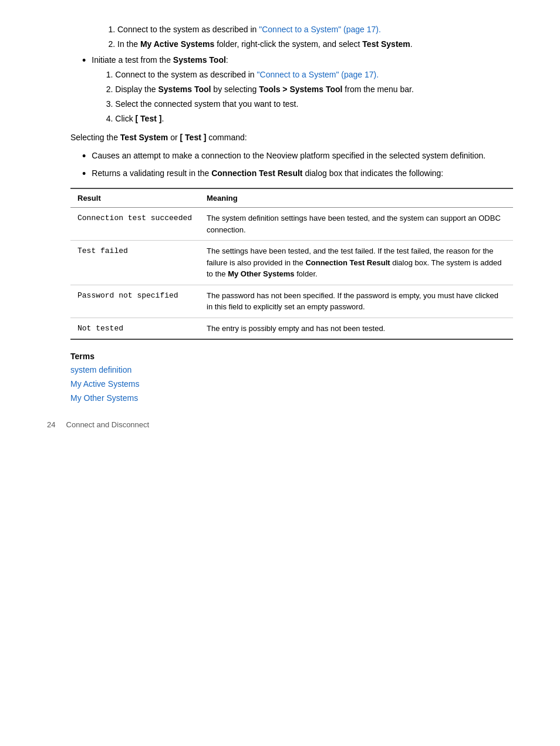 The image size is (560, 746). Describe the element at coordinates (292, 156) in the screenshot. I see `bullet-causes: • Causes an attempt to make a connection…` at that location.